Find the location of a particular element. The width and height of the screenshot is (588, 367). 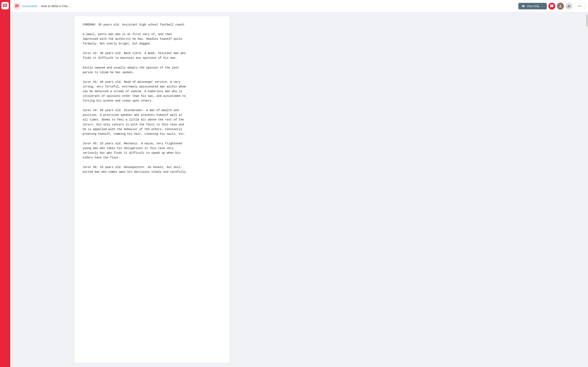

document-paragraph: Juror #3: 40 years old. Head of messenge… is located at coordinates (152, 91).